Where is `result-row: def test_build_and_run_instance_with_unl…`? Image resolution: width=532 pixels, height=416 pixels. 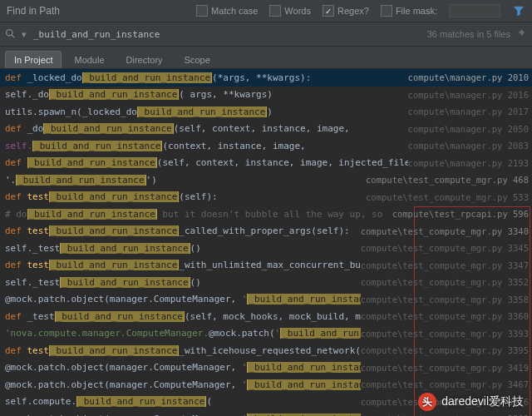 result-row: def test_build_and_run_instance_with_unl… is located at coordinates (266, 266).